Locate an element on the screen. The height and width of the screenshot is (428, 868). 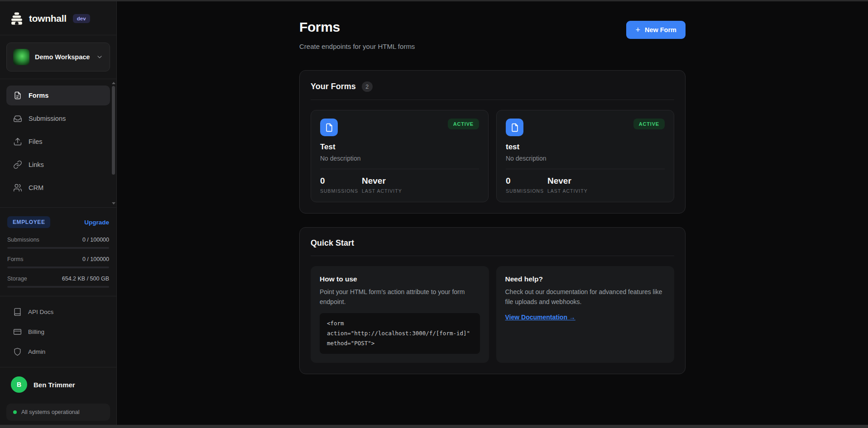
shield-icon is located at coordinates (17, 352).